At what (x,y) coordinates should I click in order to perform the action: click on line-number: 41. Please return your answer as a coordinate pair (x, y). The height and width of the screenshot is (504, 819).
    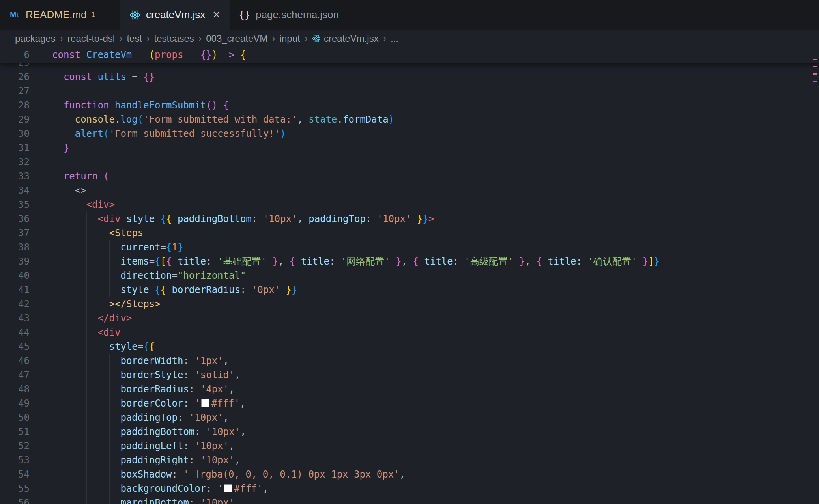
    Looking at the image, I should click on (15, 290).